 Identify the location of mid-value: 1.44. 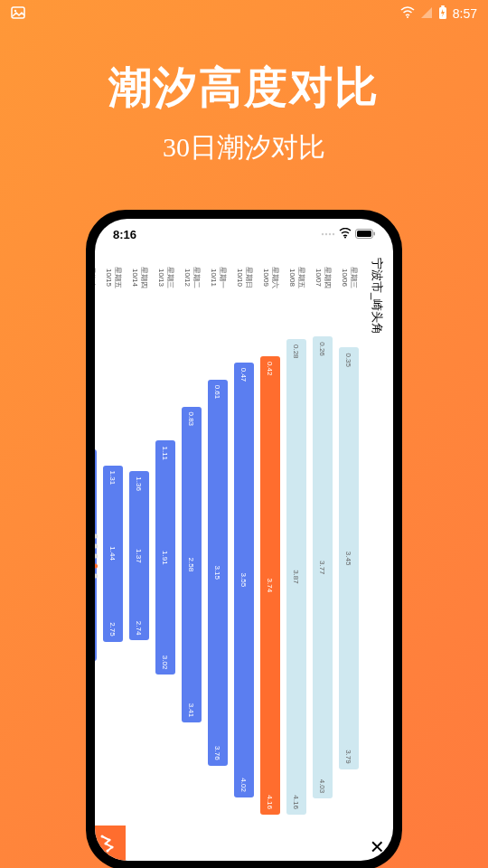
(114, 553).